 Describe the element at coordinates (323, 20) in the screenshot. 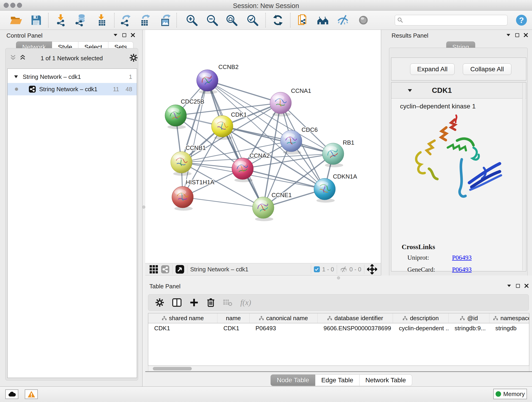

I see `home-icon` at that location.